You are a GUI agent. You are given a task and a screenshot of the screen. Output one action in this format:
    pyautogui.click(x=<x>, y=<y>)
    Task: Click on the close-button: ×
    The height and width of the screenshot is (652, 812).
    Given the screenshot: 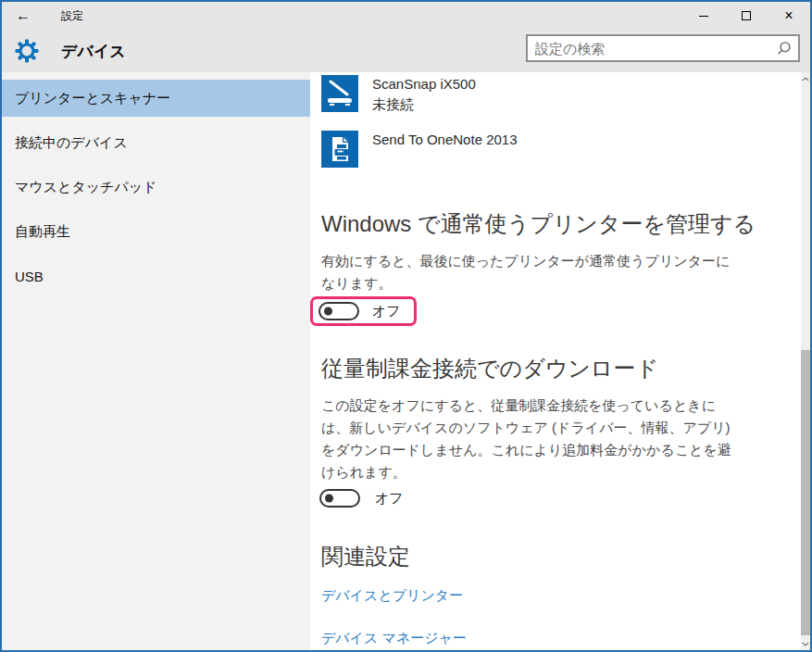 What is the action you would take?
    pyautogui.click(x=789, y=16)
    